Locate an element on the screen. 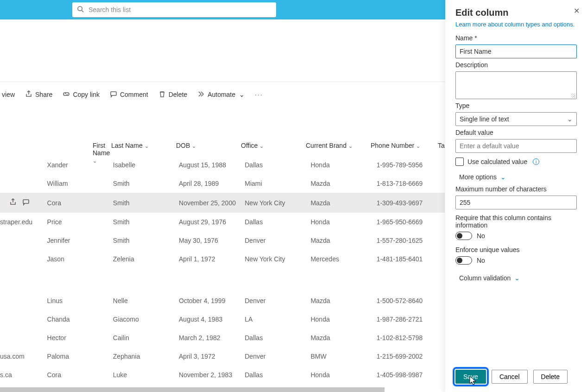 The width and height of the screenshot is (587, 392). share-button: Share is located at coordinates (39, 95).